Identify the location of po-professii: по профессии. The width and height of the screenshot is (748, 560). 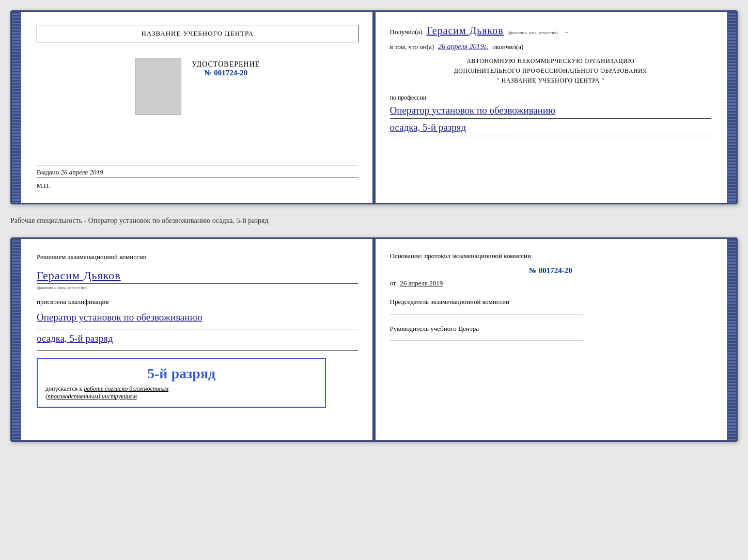
(551, 98).